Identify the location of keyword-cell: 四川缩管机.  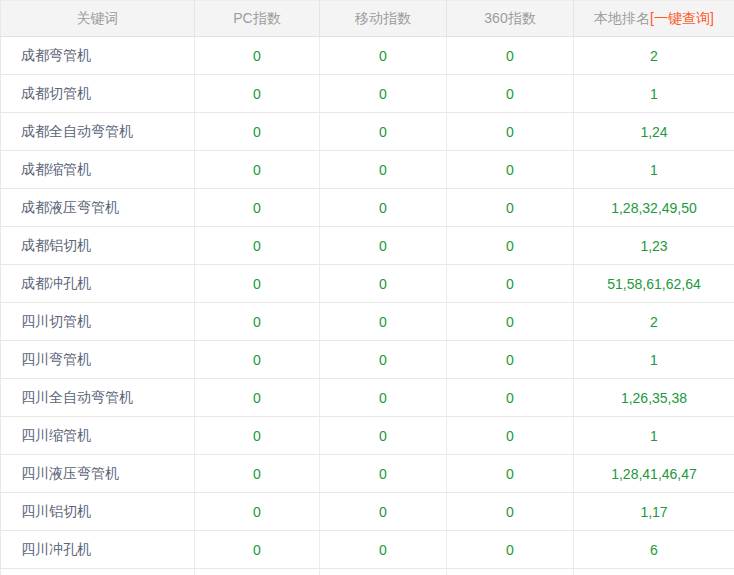
(98, 436).